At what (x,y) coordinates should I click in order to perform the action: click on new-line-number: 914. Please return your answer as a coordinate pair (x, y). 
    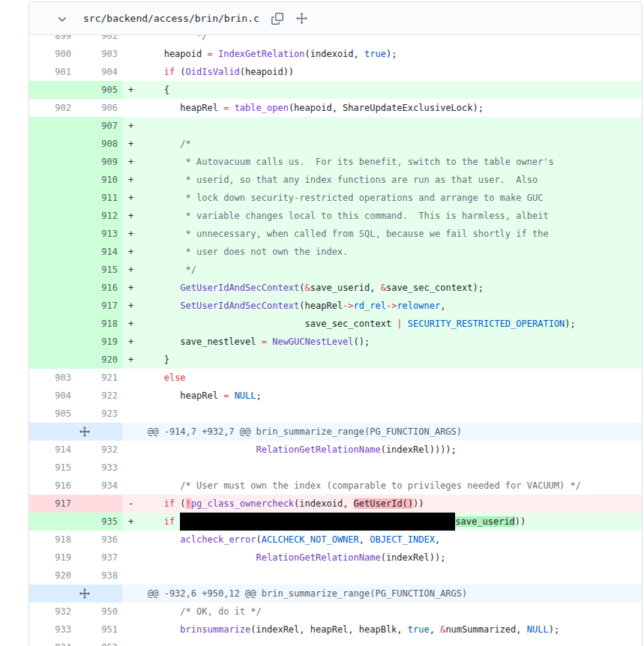
    Looking at the image, I should click on (99, 252).